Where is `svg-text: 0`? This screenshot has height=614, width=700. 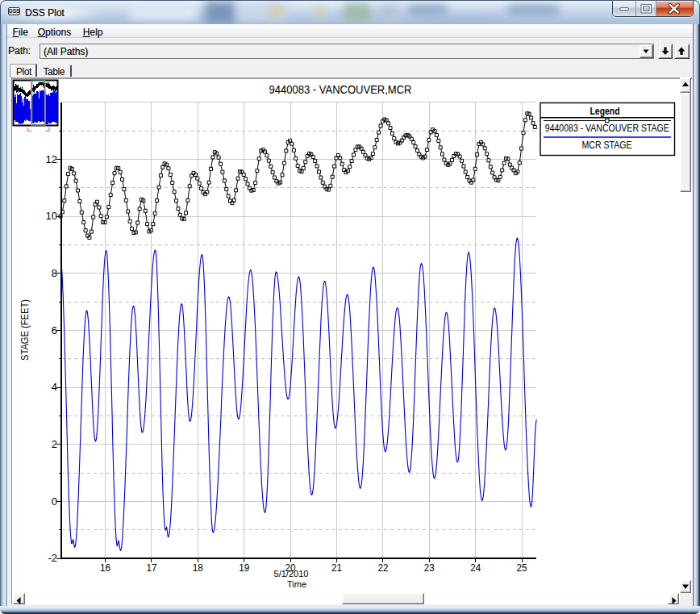
svg-text: 0 is located at coordinates (55, 502).